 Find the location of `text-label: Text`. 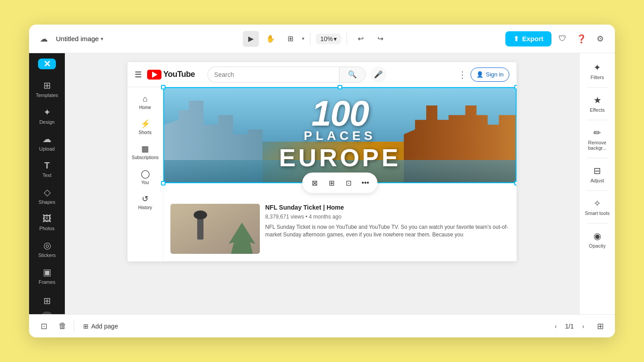

text-label: Text is located at coordinates (47, 175).